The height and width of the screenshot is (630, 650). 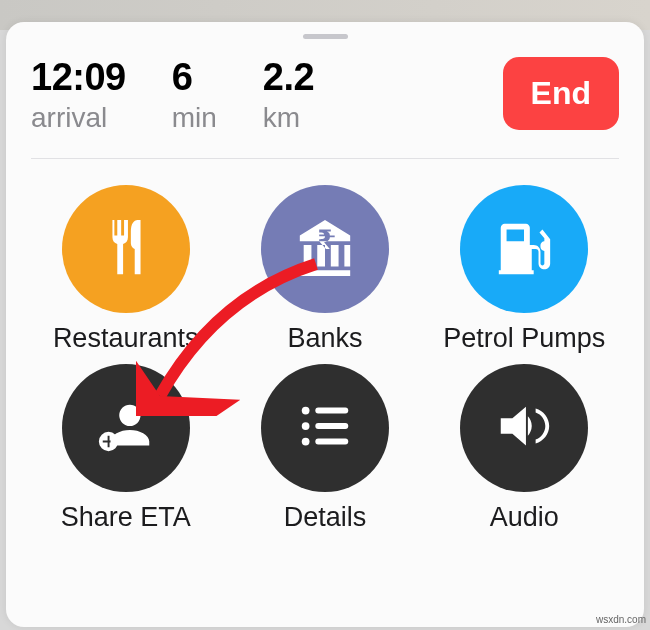 What do you see at coordinates (126, 518) in the screenshot?
I see `share-eta-label: Share ETA` at bounding box center [126, 518].